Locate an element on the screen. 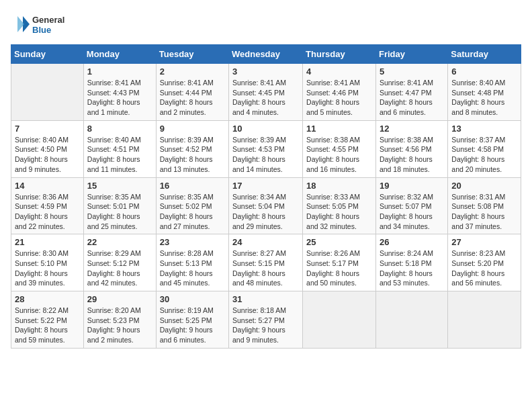 This screenshot has width=532, height=411. day-number: 26 is located at coordinates (412, 242).